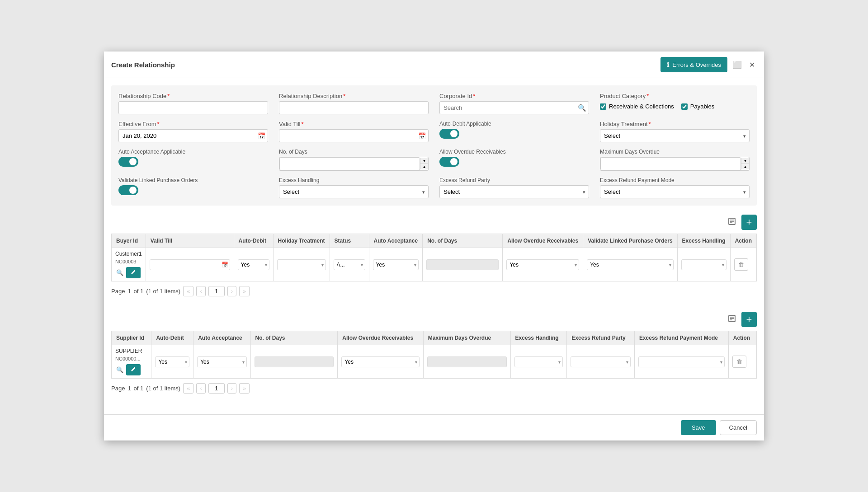 The width and height of the screenshot is (868, 492). Describe the element at coordinates (671, 164) in the screenshot. I see `max-days-overdue-input` at that location.